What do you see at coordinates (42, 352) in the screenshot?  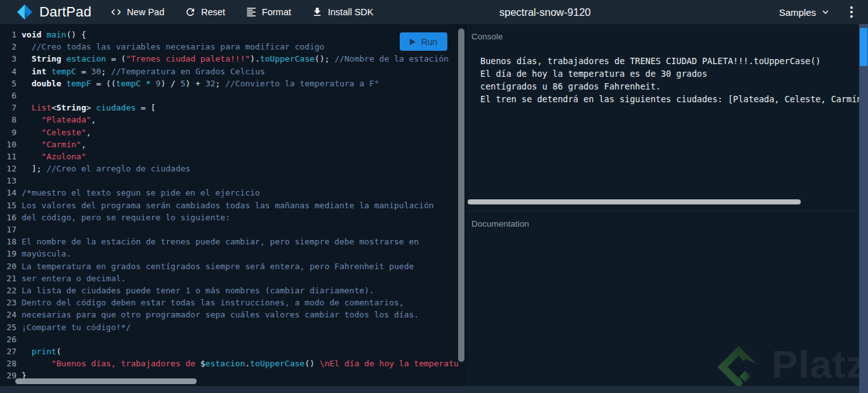 I see `code-text: print(` at bounding box center [42, 352].